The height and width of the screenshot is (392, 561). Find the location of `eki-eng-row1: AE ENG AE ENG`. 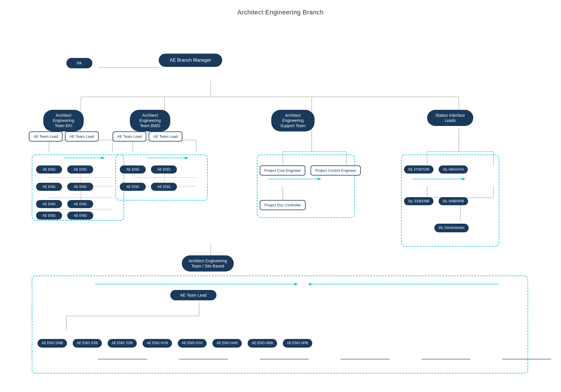

eki-eng-row1: AE ENG AE ENG is located at coordinates (65, 169).